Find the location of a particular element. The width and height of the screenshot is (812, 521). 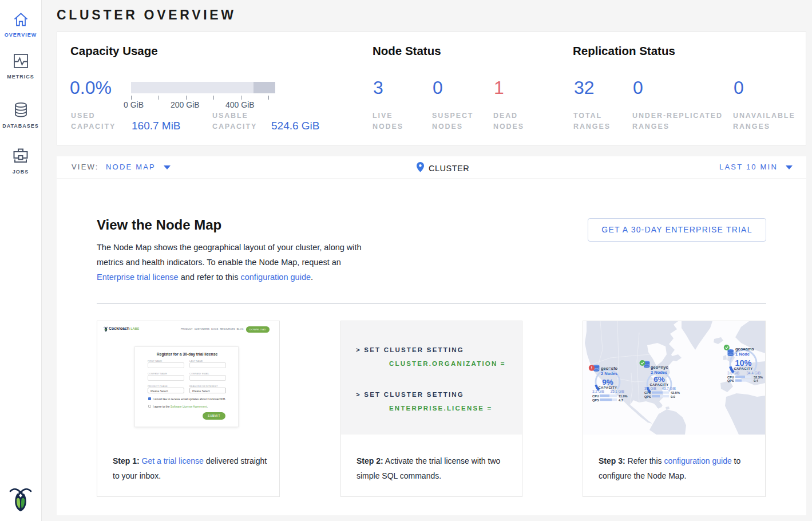

svg-text: 3.2 GiB is located at coordinates (599, 392).